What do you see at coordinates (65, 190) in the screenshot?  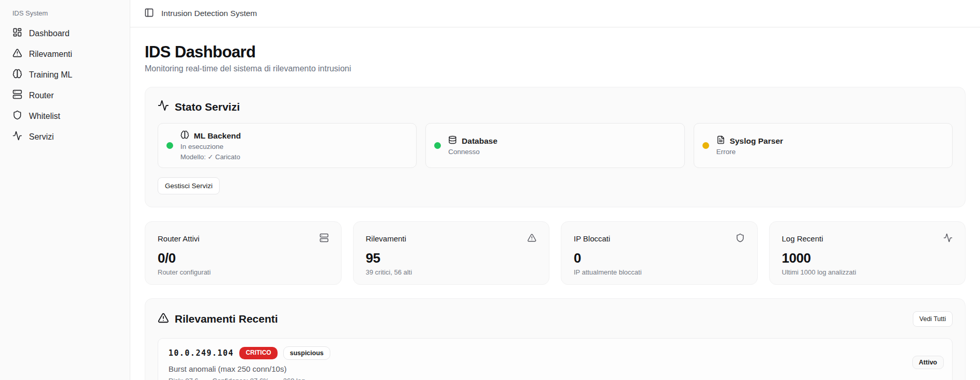 I see `sidebar: IDS System Dashboard Rilevamenti Trainin…` at bounding box center [65, 190].